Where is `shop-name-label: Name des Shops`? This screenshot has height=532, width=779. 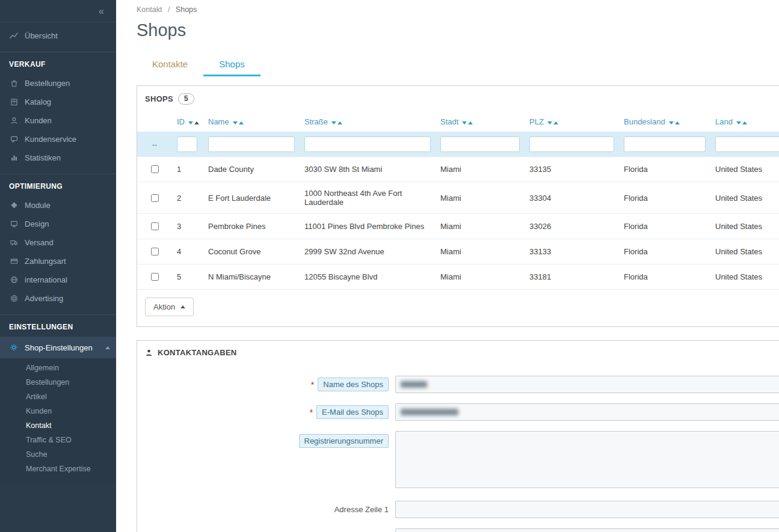 shop-name-label: Name des Shops is located at coordinates (353, 385).